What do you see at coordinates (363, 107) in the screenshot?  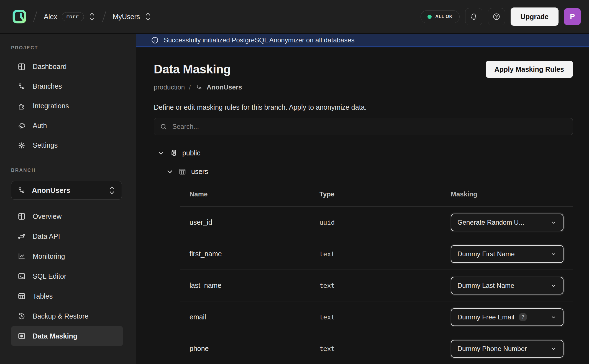 I see `page-description: Define or edit masking rules for this br…` at bounding box center [363, 107].